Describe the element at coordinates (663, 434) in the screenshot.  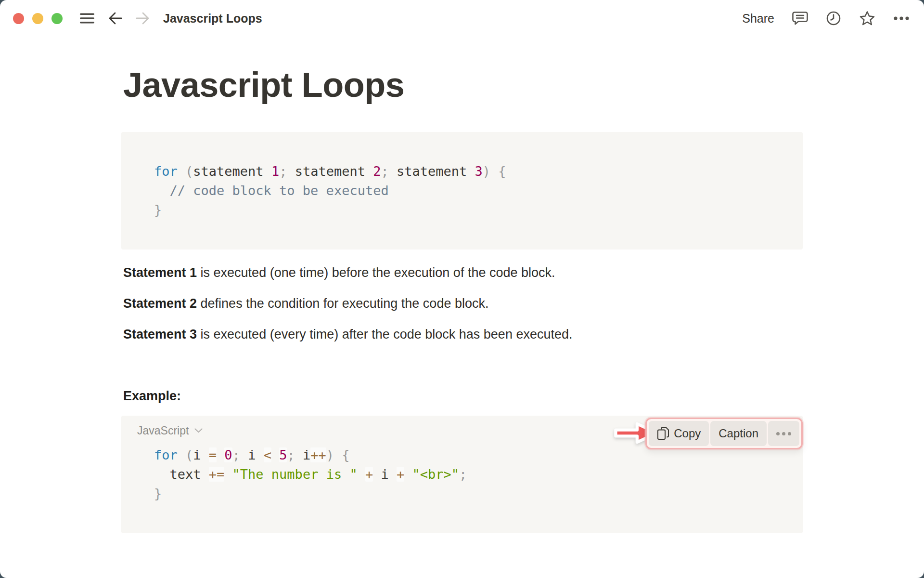
I see `copy-icon` at that location.